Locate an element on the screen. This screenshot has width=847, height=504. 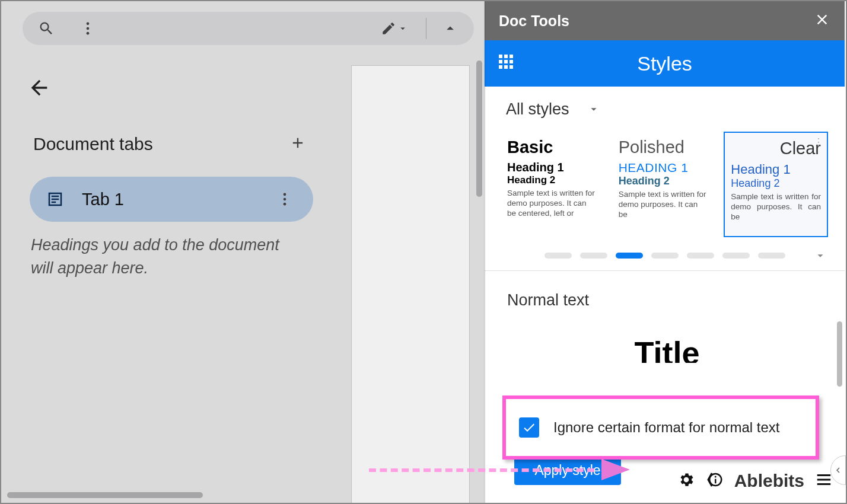
card-menu-icon: ⋮ is located at coordinates (819, 142).